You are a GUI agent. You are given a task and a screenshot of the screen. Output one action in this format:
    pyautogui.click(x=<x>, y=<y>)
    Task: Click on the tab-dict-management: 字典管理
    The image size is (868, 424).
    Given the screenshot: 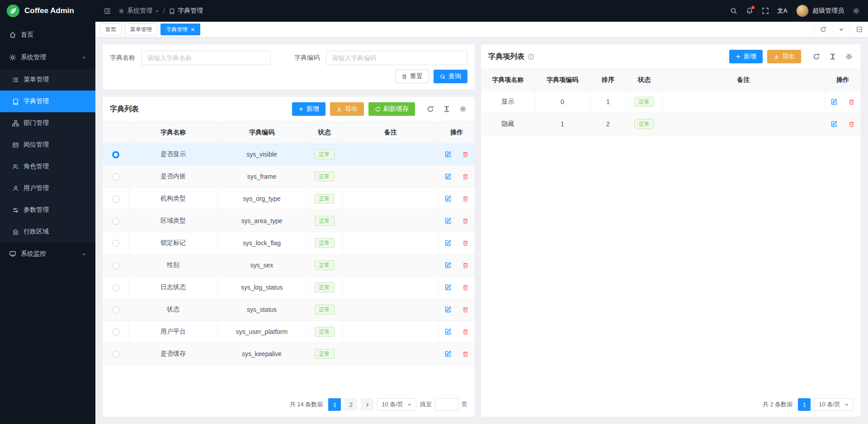 What is the action you would take?
    pyautogui.click(x=180, y=29)
    